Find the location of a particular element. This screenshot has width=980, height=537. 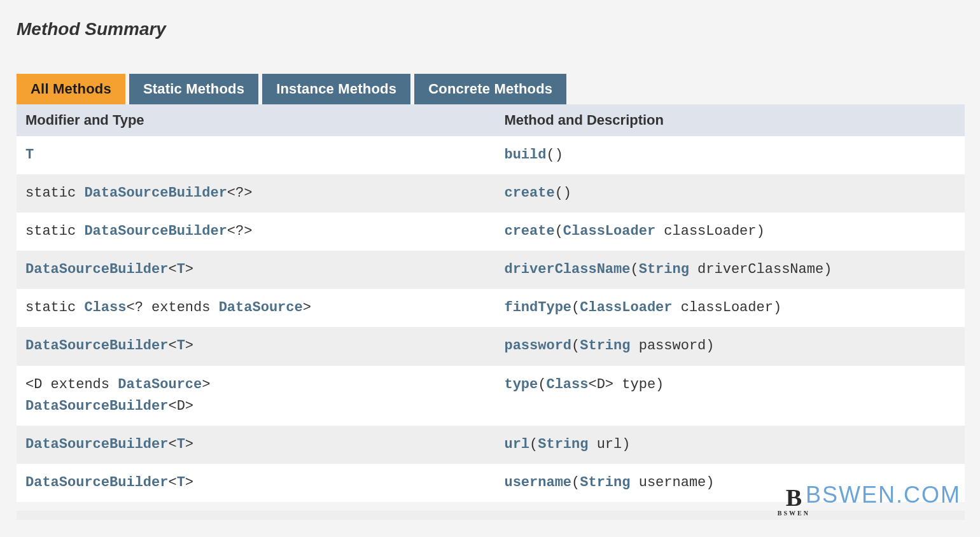

code-text: <D> type) is located at coordinates (626, 384).